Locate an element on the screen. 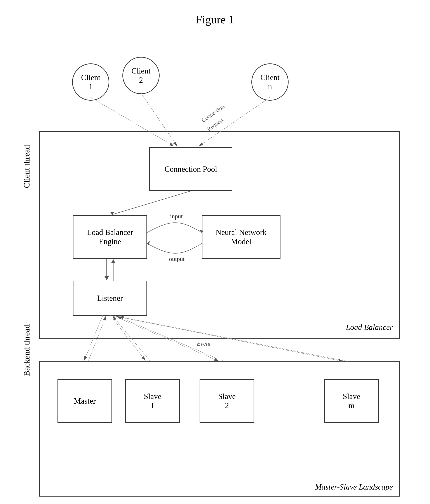 This screenshot has width=430, height=504. svg-text: Connection is located at coordinates (213, 113).